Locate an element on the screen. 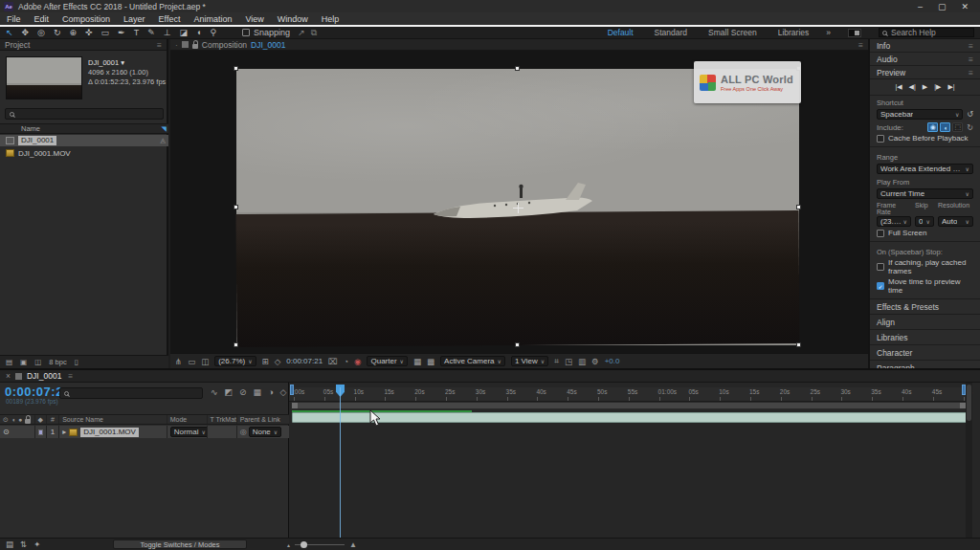  layer-duration-bar is located at coordinates (630, 417).